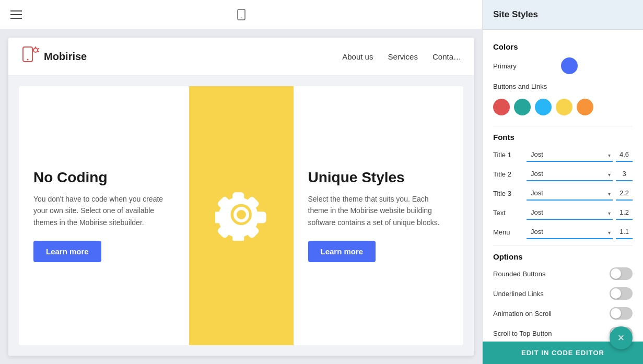  What do you see at coordinates (563, 213) in the screenshot?
I see `font-row-text: Text Jost ▾ 1.2` at bounding box center [563, 213].